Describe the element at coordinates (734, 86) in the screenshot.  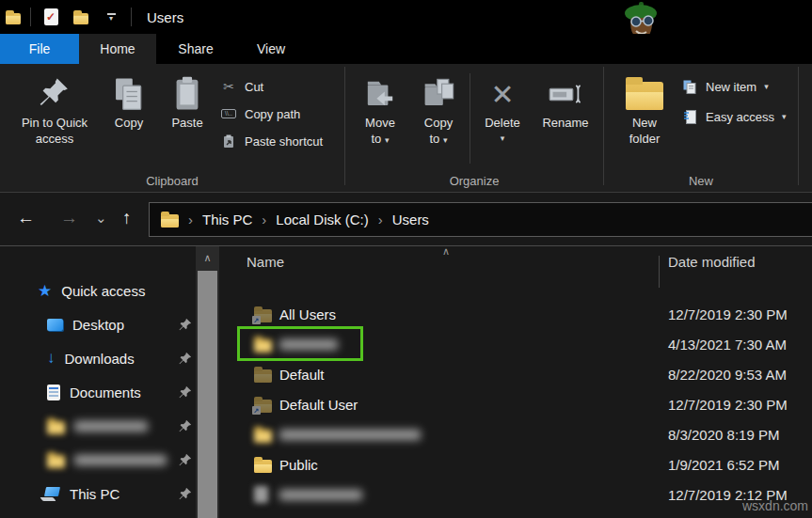
I see `new-item-button: New item ▾` at that location.